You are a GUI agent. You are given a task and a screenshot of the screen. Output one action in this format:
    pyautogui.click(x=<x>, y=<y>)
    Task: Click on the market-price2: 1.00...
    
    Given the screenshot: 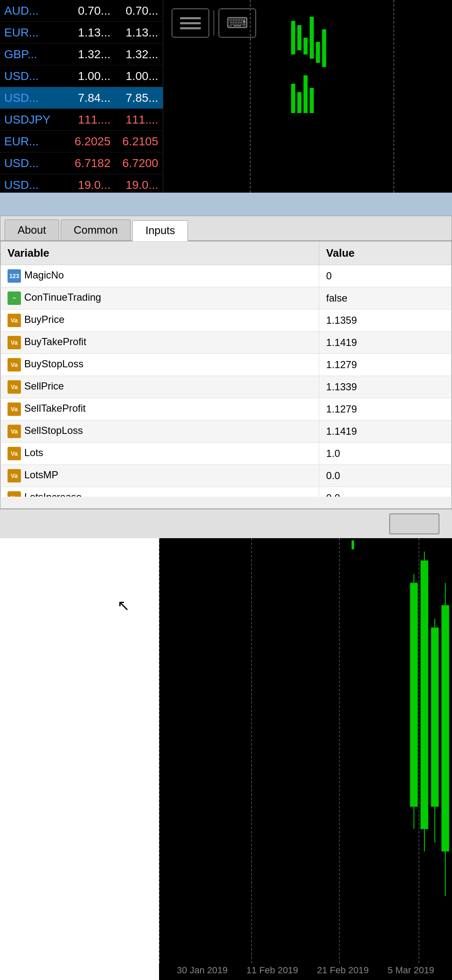 What is the action you would take?
    pyautogui.click(x=135, y=76)
    